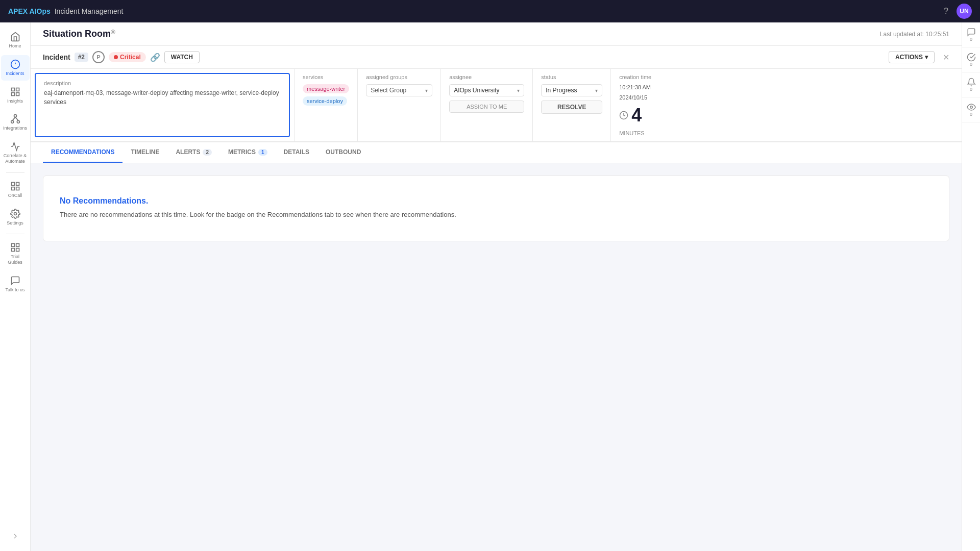  I want to click on group-select-dropdown: Select Group ▾, so click(399, 90).